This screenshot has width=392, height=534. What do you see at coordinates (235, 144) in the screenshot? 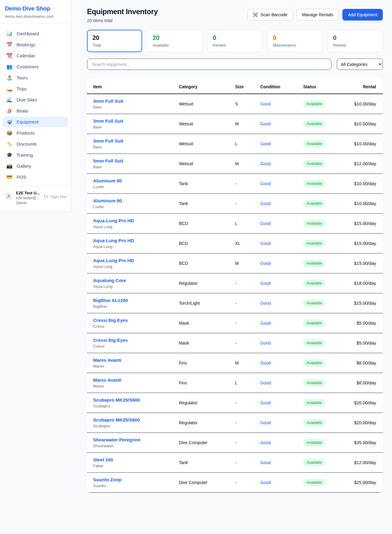
I see `table-row: 3mm Full Suit Bare Wetsuit L Good Availa…` at bounding box center [235, 144].